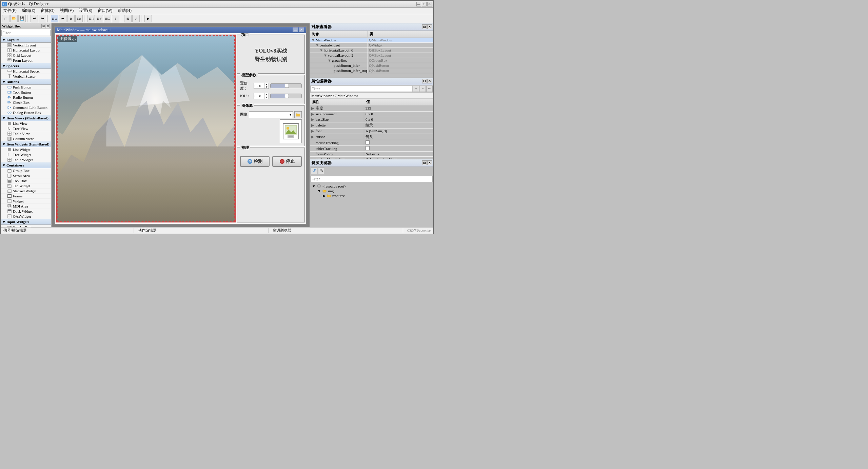 The image size is (868, 469). Describe the element at coordinates (287, 96) in the screenshot. I see `iou-slider-handle` at that location.